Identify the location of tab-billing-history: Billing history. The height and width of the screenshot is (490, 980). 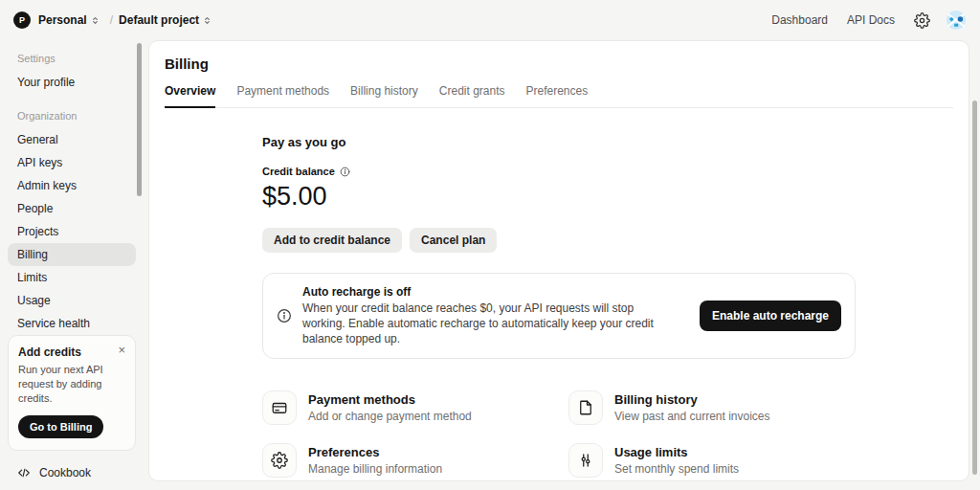
(385, 96).